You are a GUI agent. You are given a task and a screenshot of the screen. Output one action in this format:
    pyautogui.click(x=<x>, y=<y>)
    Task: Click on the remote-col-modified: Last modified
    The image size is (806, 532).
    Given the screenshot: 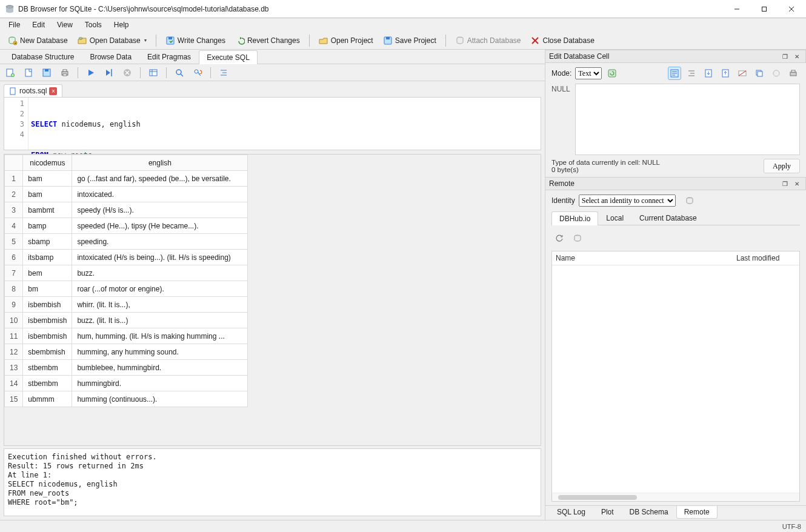 What is the action you would take?
    pyautogui.click(x=766, y=258)
    